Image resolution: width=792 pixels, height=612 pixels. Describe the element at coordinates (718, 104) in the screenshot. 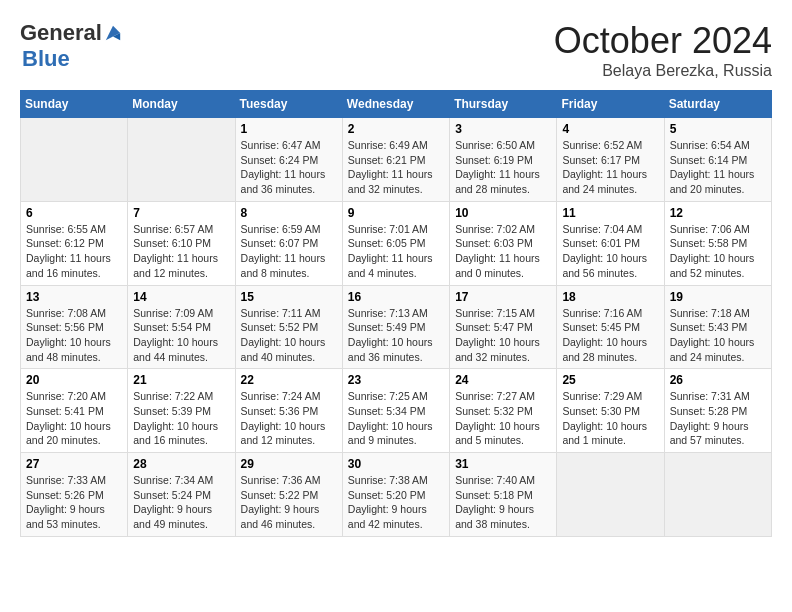

I see `header-saturday: Saturday` at that location.